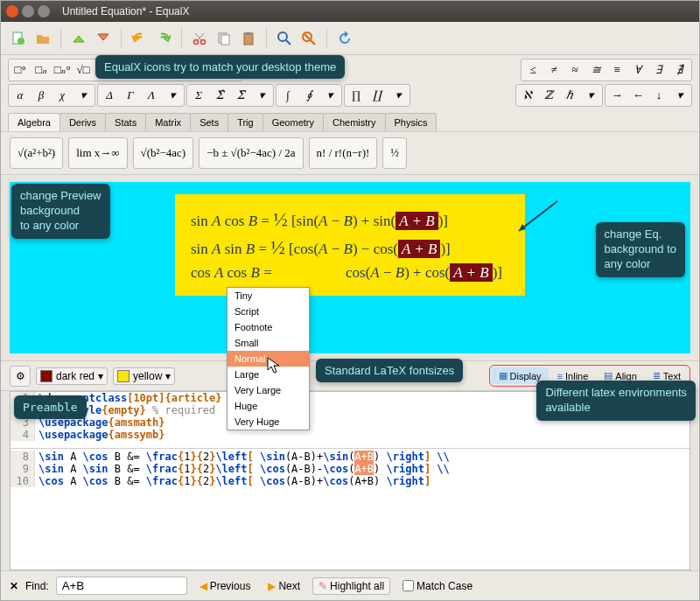  I want to click on symbol-button: ∀, so click(638, 70).